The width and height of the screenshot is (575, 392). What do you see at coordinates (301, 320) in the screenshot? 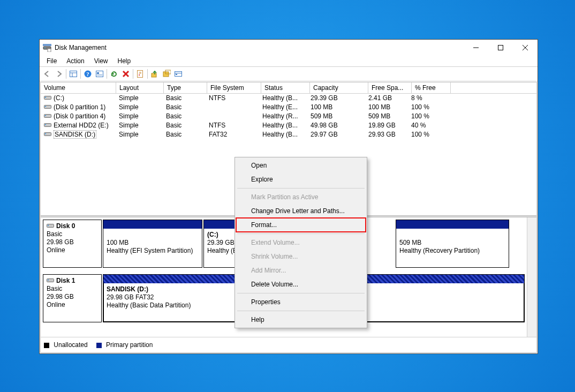
I see `context-menu-item: Help` at bounding box center [301, 320].